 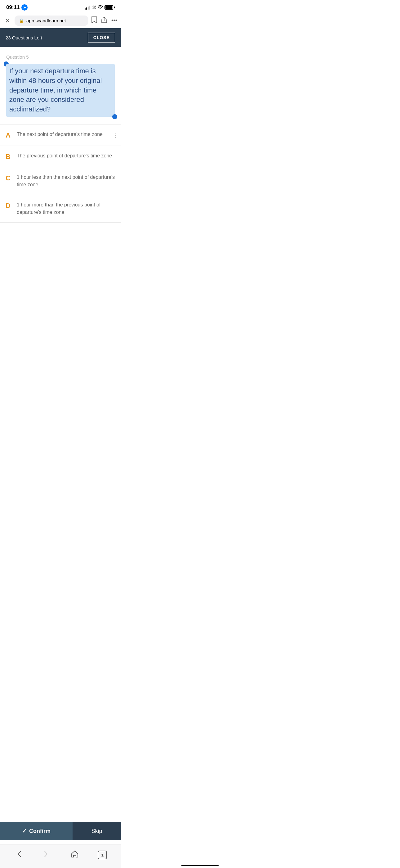 I want to click on battery: 100, so click(x=110, y=7).